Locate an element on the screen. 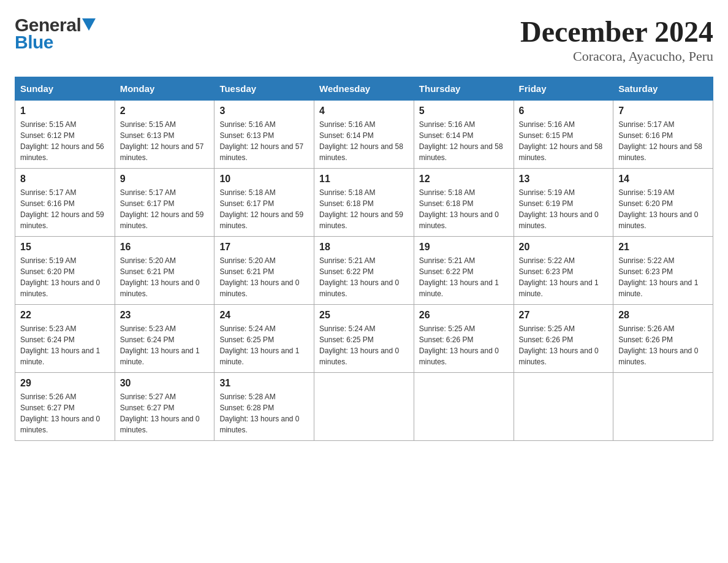  day-number: 12 is located at coordinates (464, 179).